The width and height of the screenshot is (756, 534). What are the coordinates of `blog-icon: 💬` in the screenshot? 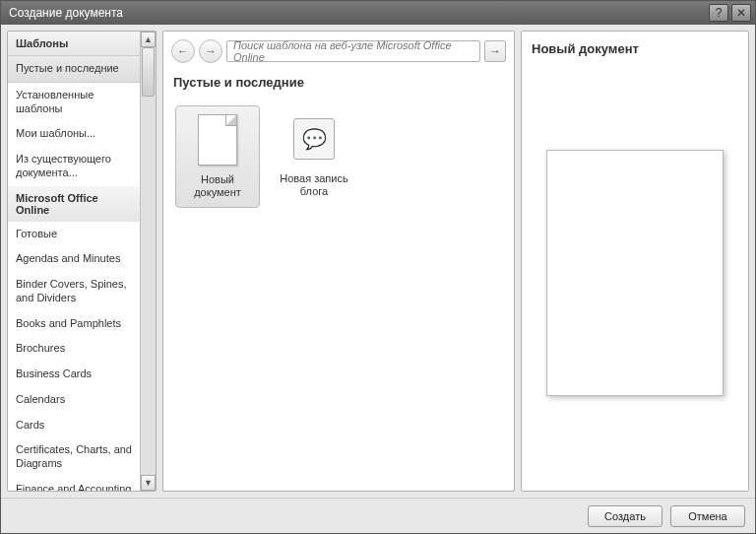 It's located at (314, 139).